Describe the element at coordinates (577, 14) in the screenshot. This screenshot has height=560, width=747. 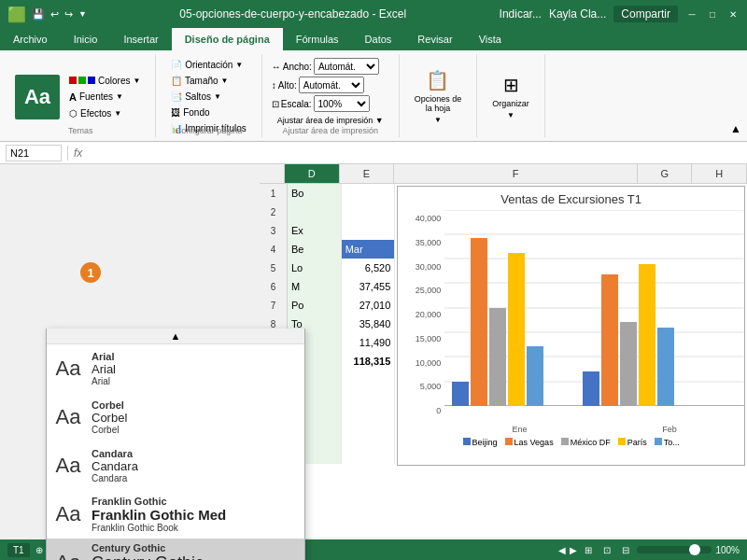
I see `user-name-btn: Kayla Cla...` at that location.